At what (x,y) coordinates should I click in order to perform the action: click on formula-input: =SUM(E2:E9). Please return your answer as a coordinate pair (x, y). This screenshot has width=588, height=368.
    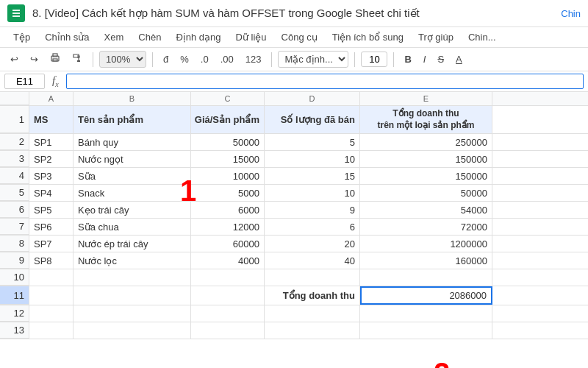
    Looking at the image, I should click on (325, 81).